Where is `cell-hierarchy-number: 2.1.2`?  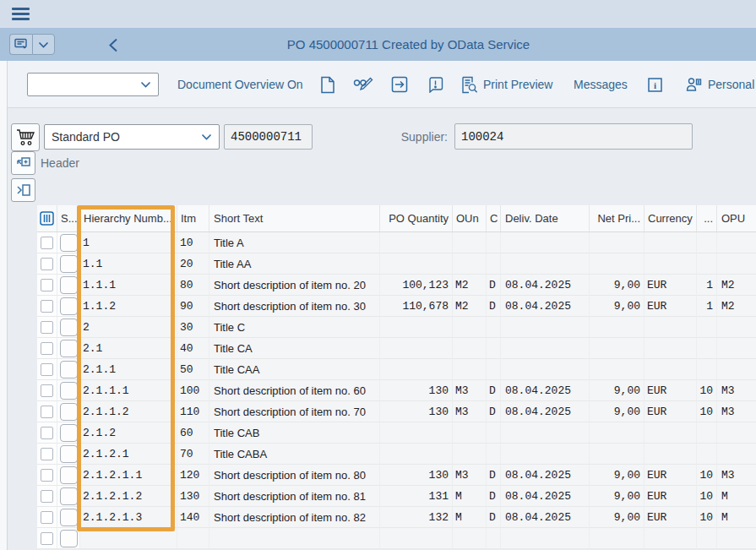
cell-hierarchy-number: 2.1.2 is located at coordinates (128, 433).